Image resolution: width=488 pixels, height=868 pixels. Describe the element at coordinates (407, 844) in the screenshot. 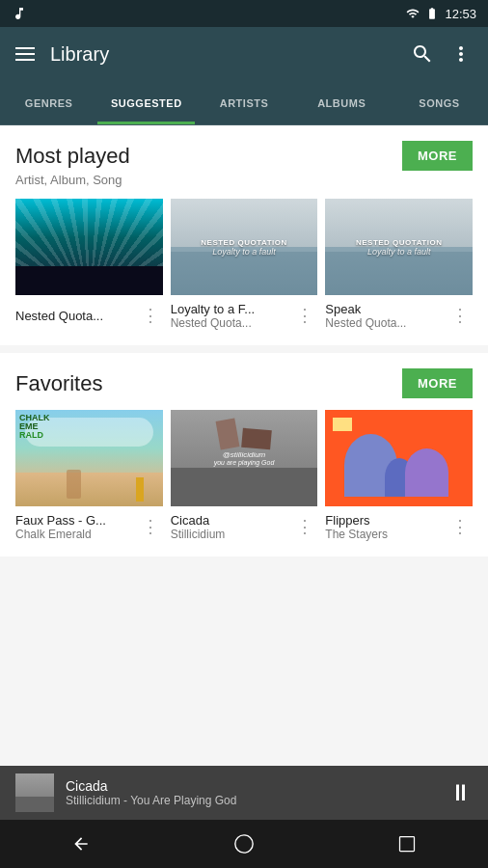

I see `recents-button` at that location.